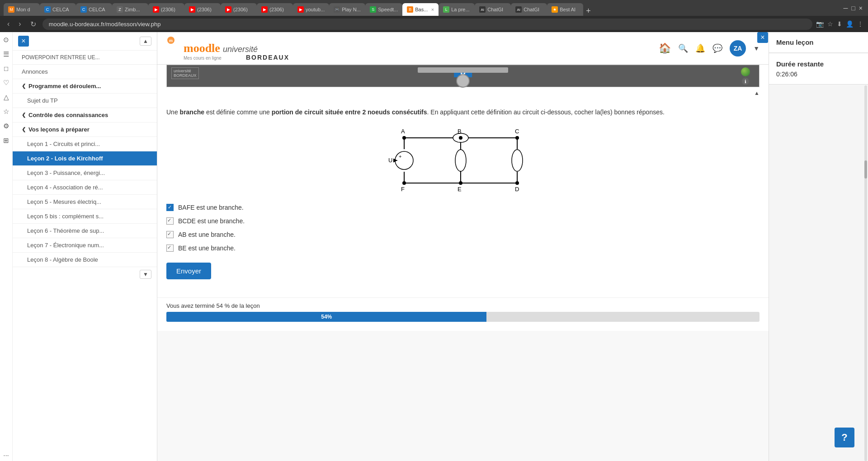 The width and height of the screenshot is (868, 461). Describe the element at coordinates (517, 189) in the screenshot. I see `svg-text: D` at that location.